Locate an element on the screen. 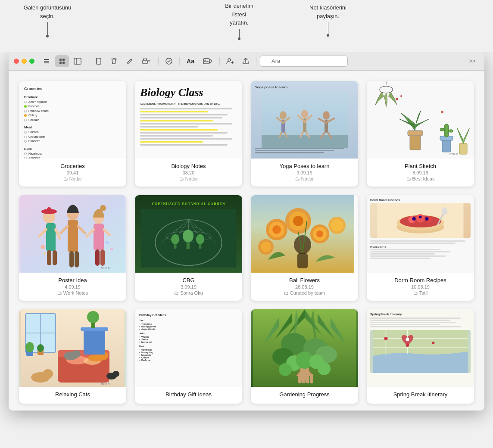  note-meta-groceries: Groceries 09:41 🗂 Notlar is located at coordinates (72, 172).